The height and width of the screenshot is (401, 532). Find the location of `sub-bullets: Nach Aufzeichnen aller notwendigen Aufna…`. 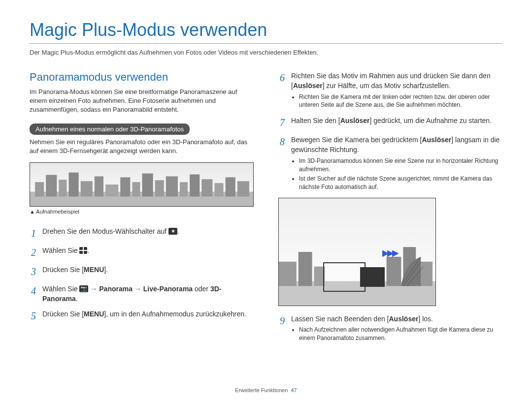

sub-bullets: Nach Aufzeichnen aller notwendigen Aufna… is located at coordinates (397, 334).